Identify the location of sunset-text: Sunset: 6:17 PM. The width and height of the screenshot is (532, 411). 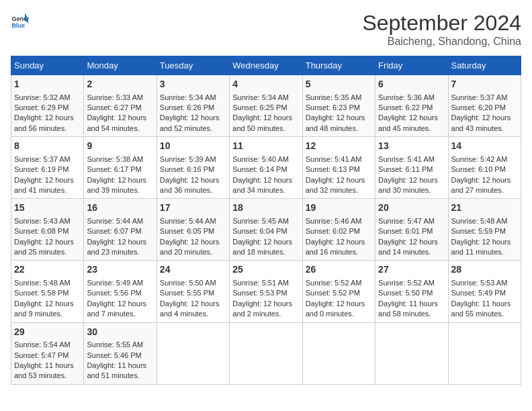
(120, 169).